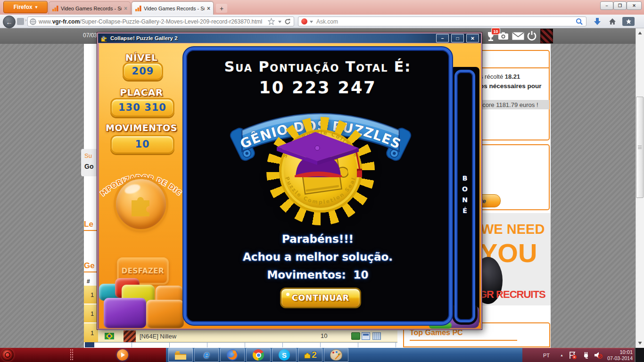 This screenshot has height=362, width=644. Describe the element at coordinates (158, 337) in the screenshot. I see `player-name: [N64E] Nillew` at that location.